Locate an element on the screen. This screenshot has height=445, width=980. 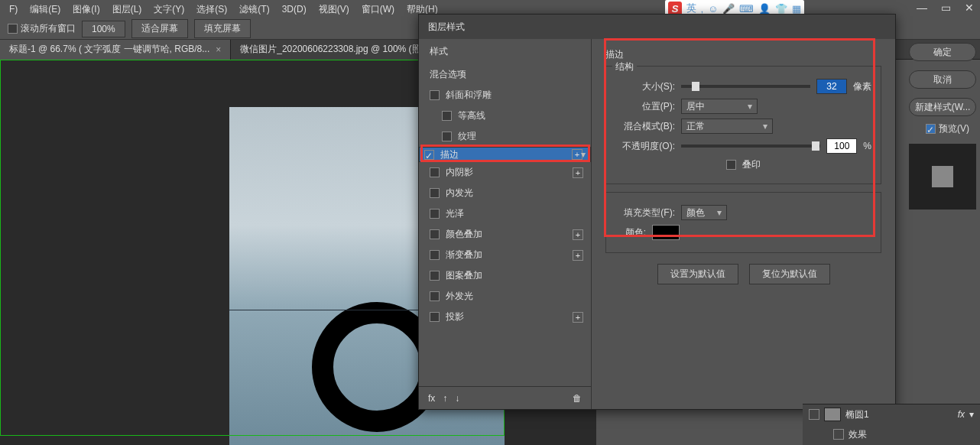
structure-group: 结构 大小(S):32像素 位置(P):居中 混合模式(B):正常 不透明度(O… is located at coordinates (743, 125).